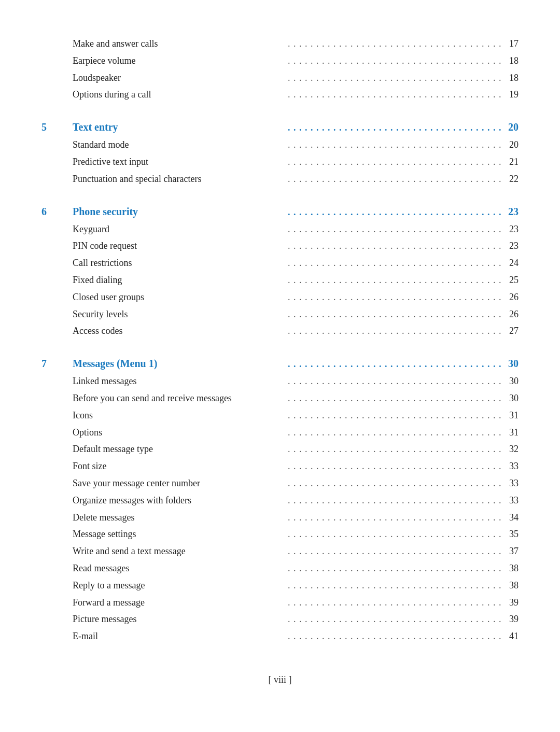 This screenshot has width=560, height=732. Describe the element at coordinates (511, 637) in the screenshot. I see `page-number: 41` at that location.